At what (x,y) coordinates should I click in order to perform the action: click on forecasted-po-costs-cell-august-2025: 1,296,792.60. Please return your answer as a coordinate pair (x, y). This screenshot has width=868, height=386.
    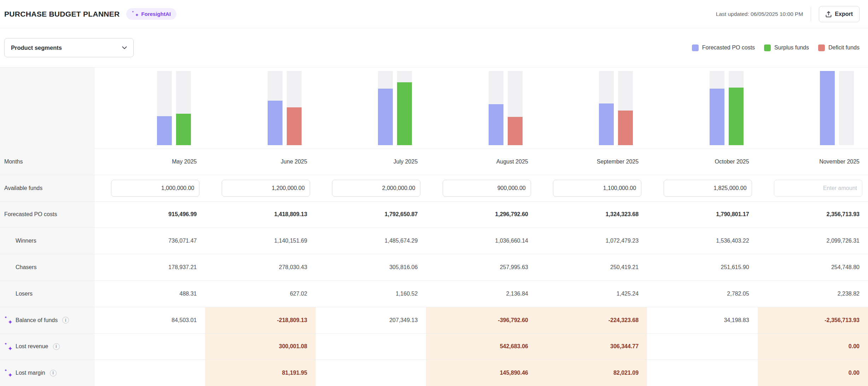
    Looking at the image, I should click on (481, 215).